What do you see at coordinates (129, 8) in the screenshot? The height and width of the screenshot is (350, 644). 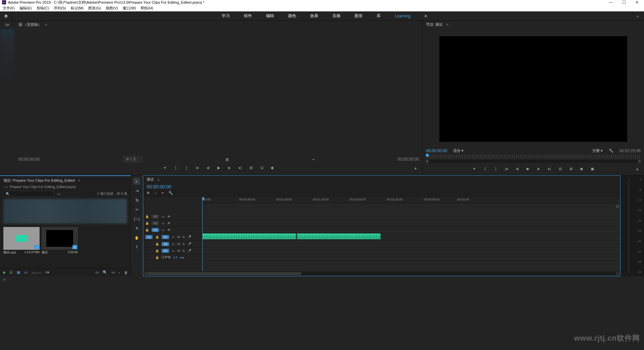 I see `menu-window: 窗口(W)` at bounding box center [129, 8].